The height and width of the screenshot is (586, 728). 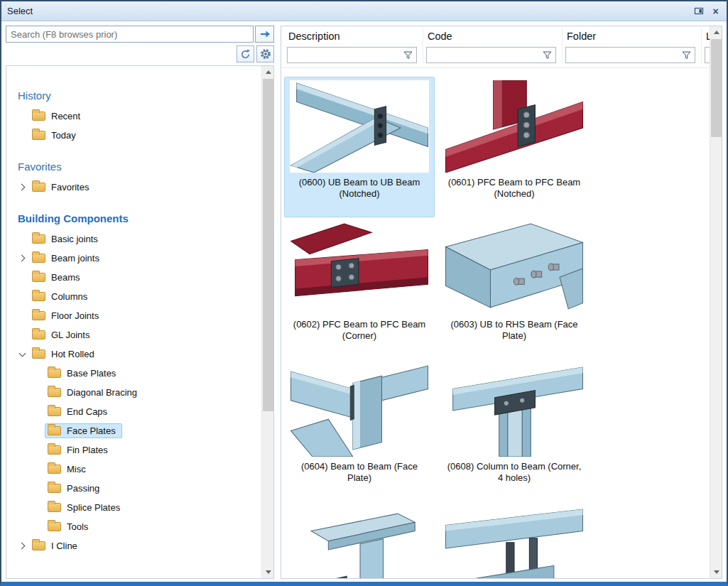 What do you see at coordinates (135, 527) in the screenshot?
I see `tree-item-tools: Tools` at bounding box center [135, 527].